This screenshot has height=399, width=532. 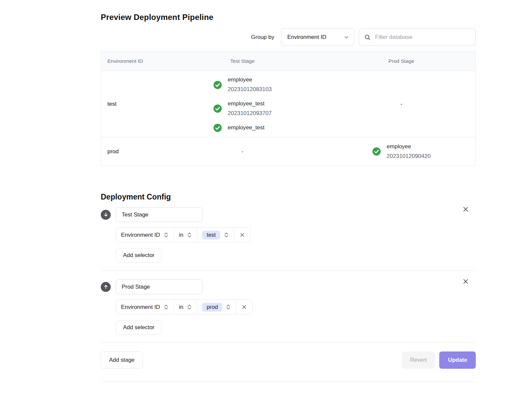 I want to click on revert-button: Revert, so click(x=418, y=360).